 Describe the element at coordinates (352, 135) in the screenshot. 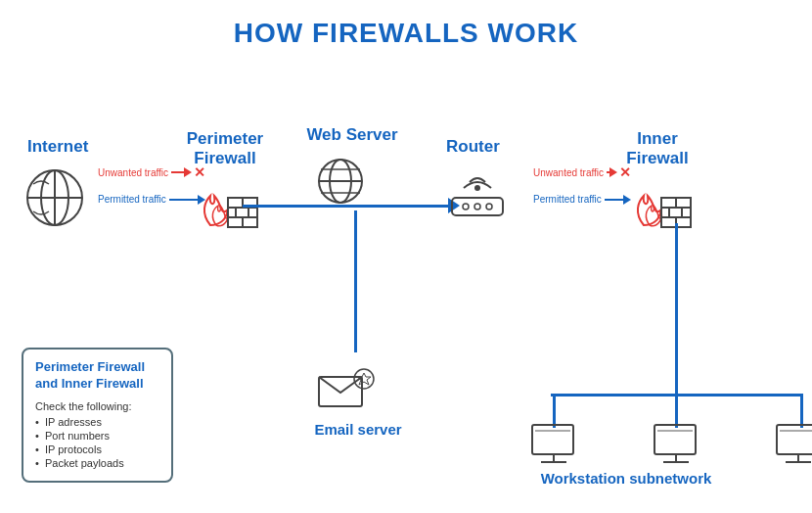

I see `webserver-label: Web Server` at that location.